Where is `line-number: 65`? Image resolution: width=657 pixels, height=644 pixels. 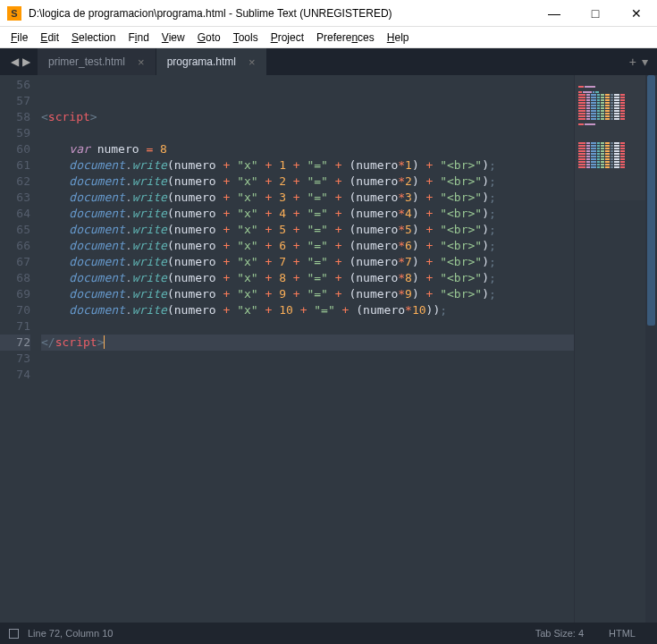 line-number: 65 is located at coordinates (15, 230).